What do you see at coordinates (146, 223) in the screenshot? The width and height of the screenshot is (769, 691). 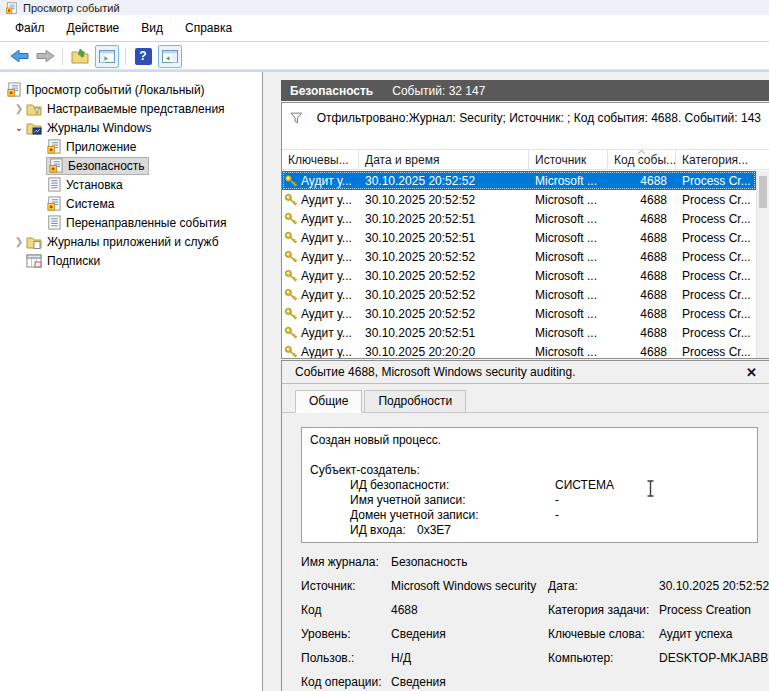 I see `tree-item-label: Перенаправленные события` at bounding box center [146, 223].